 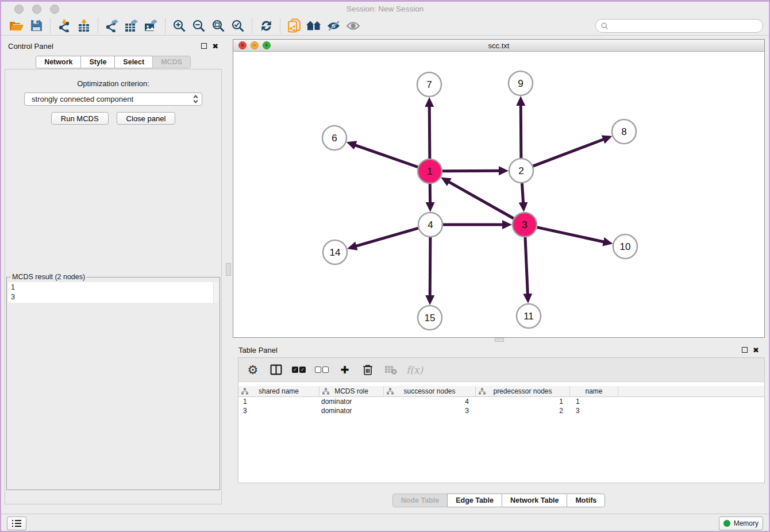 What do you see at coordinates (132, 26) in the screenshot?
I see `export-table-button` at bounding box center [132, 26].